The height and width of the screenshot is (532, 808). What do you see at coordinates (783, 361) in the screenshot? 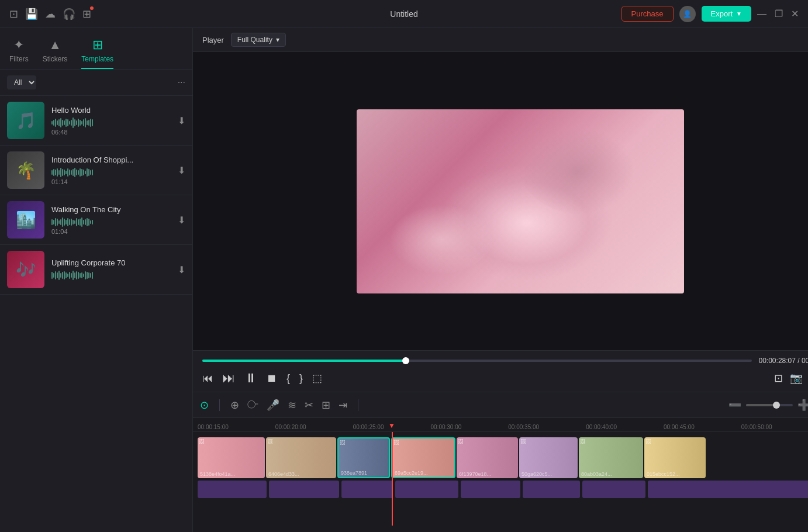
I see `time-display: 00:00:28:07 / 00:01:15:00` at bounding box center [783, 361].